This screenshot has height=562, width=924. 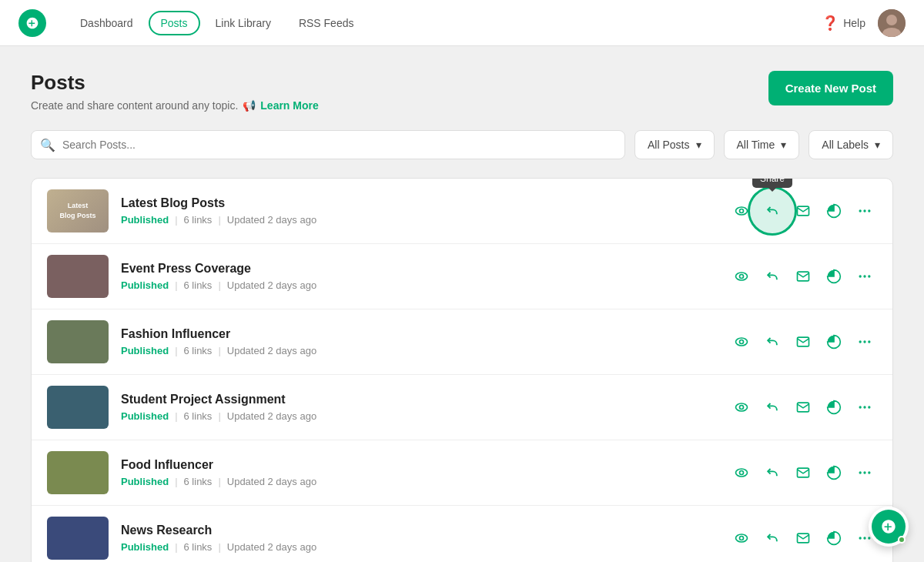 What do you see at coordinates (889, 527) in the screenshot?
I see `floating-logo` at bounding box center [889, 527].